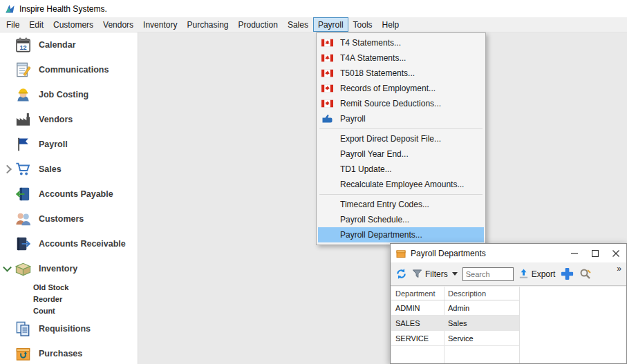 The image size is (627, 364). I want to click on accounts-receivable-icon, so click(24, 245).